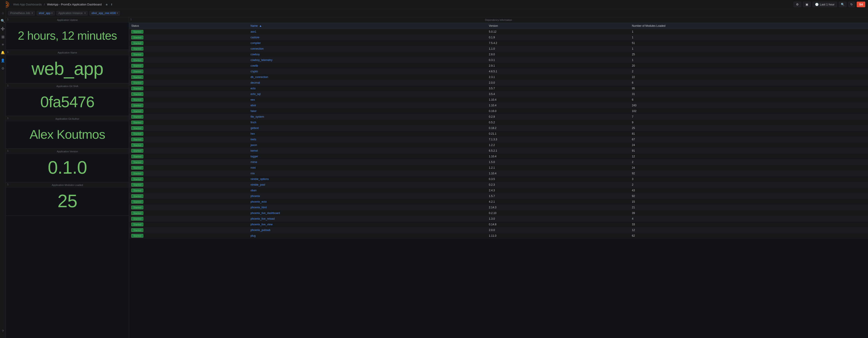 Image resolution: width=868 pixels, height=338 pixels. I want to click on col-name-header: Name ▲, so click(367, 26).